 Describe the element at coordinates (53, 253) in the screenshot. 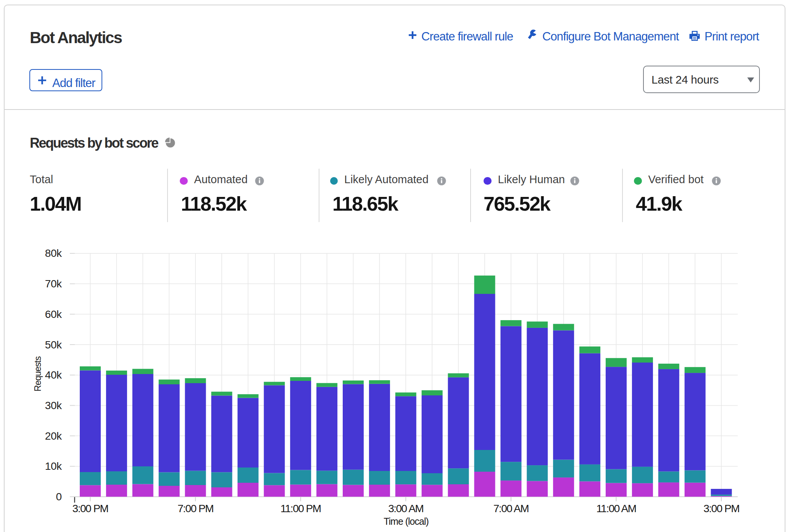

I see `svg-text: 80k` at that location.